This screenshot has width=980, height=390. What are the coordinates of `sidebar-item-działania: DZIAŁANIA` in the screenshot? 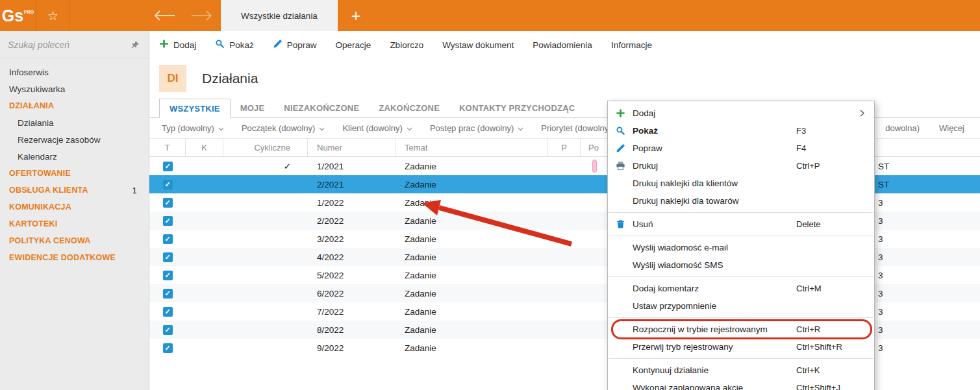 It's located at (74, 106).